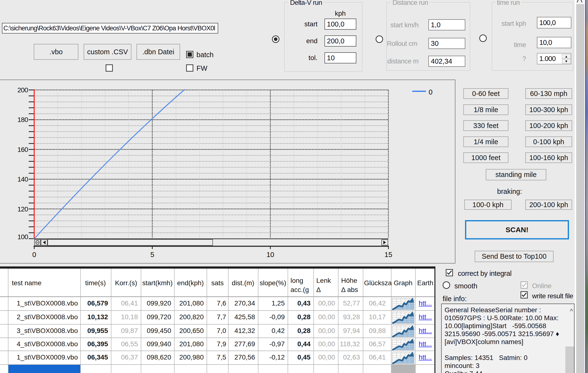 The image size is (588, 373). I want to click on svg-text: 15, so click(388, 255).